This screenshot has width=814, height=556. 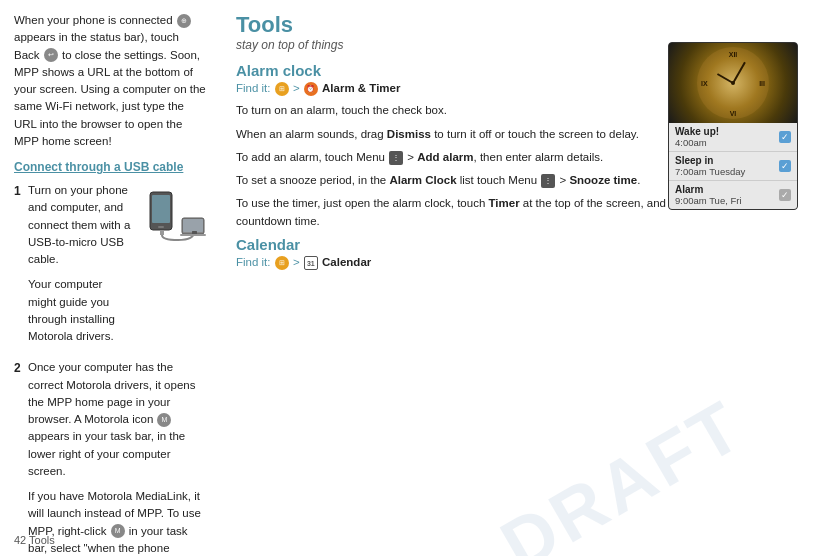 I want to click on alarm-item-sleepin: Sleep in 7:00am Tuesday ✓, so click(x=733, y=166).